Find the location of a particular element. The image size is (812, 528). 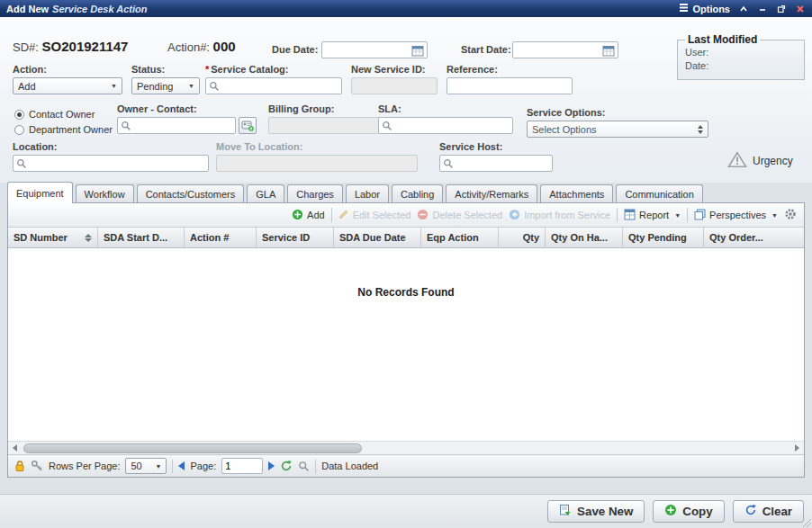

add-button: Add is located at coordinates (308, 216).